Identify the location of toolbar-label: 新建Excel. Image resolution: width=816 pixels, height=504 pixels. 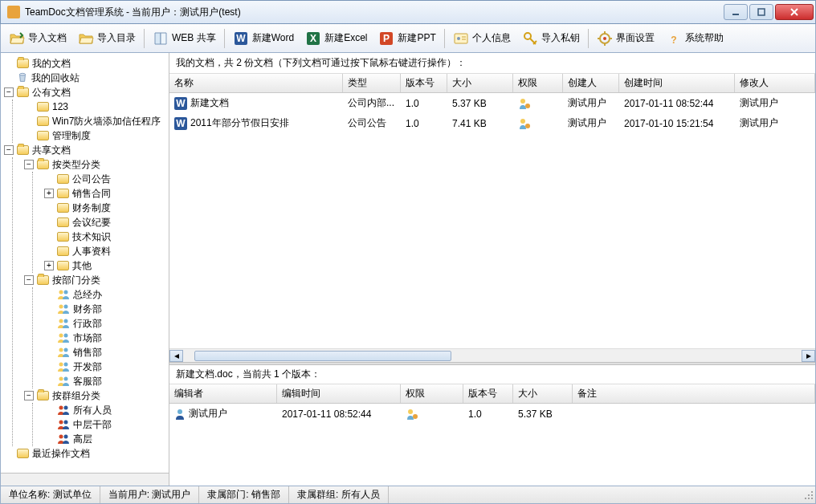
(345, 39).